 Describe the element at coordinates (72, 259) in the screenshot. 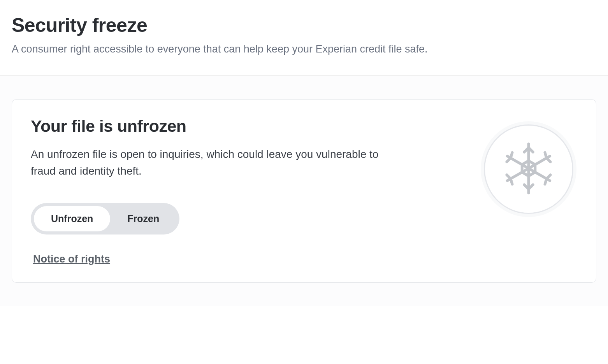

I see `notice-of-rights-link: Notice of rights` at that location.